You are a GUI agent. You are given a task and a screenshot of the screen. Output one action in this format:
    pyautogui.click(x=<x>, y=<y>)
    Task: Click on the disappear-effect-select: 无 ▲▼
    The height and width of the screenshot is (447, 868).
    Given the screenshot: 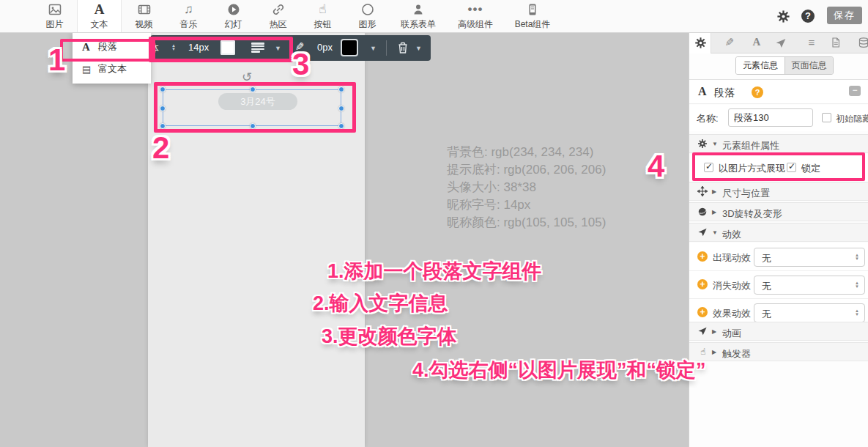 What is the action you would take?
    pyautogui.click(x=809, y=285)
    